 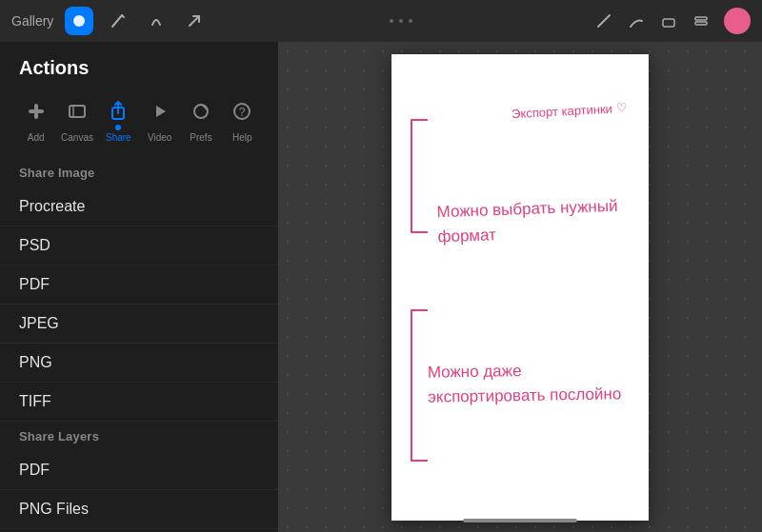 I want to click on actions-title: Actions, so click(x=139, y=67).